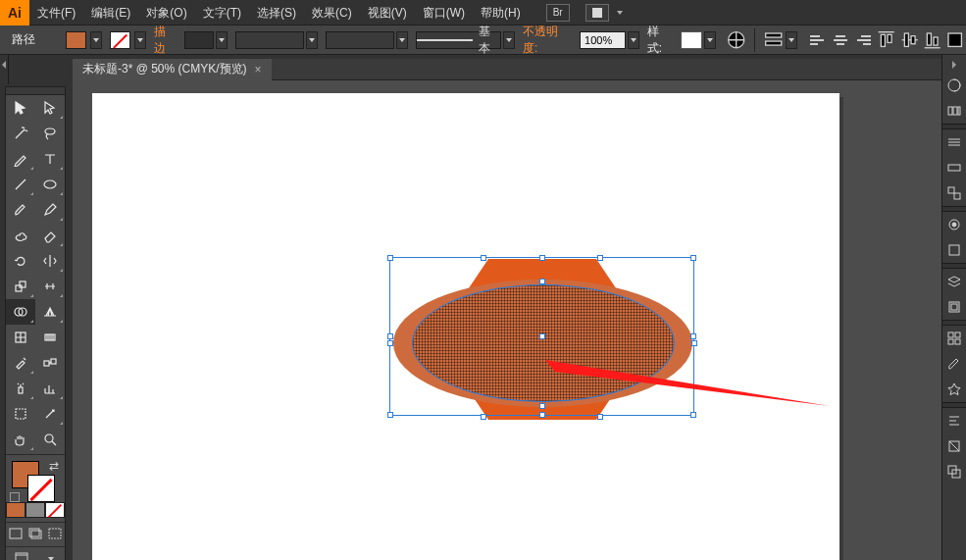  Describe the element at coordinates (4, 70) in the screenshot. I see `left-dock-handle` at that location.